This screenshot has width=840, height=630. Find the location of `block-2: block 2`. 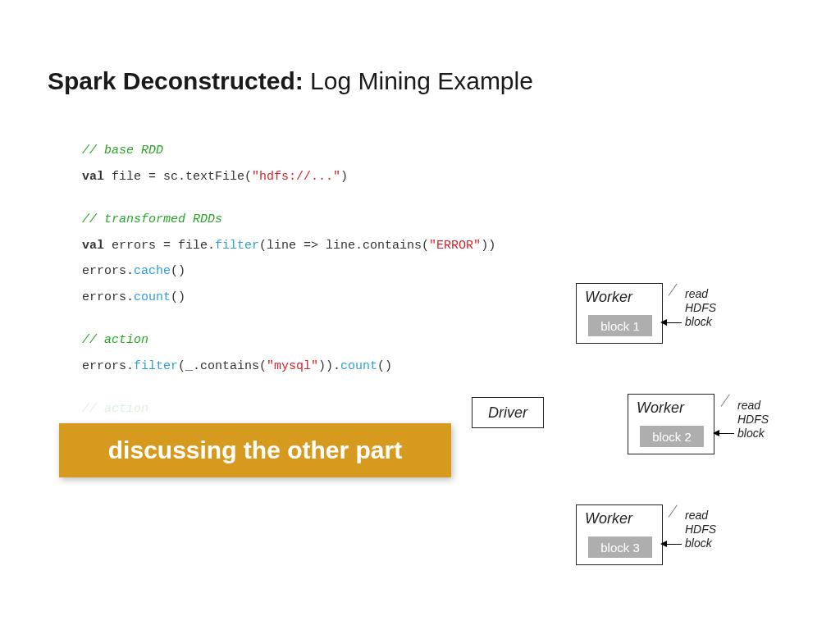

block-2: block 2 is located at coordinates (672, 436).